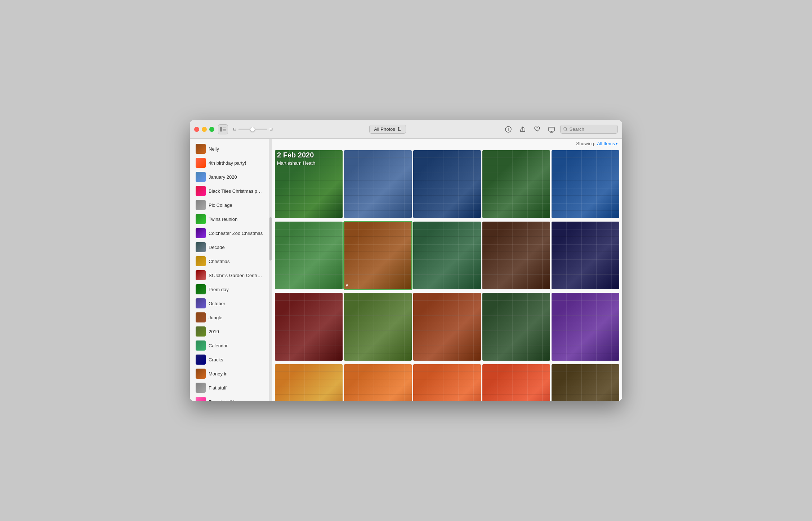 This screenshot has width=812, height=521. I want to click on sidebar-item-prem-day: Prem day, so click(229, 289).